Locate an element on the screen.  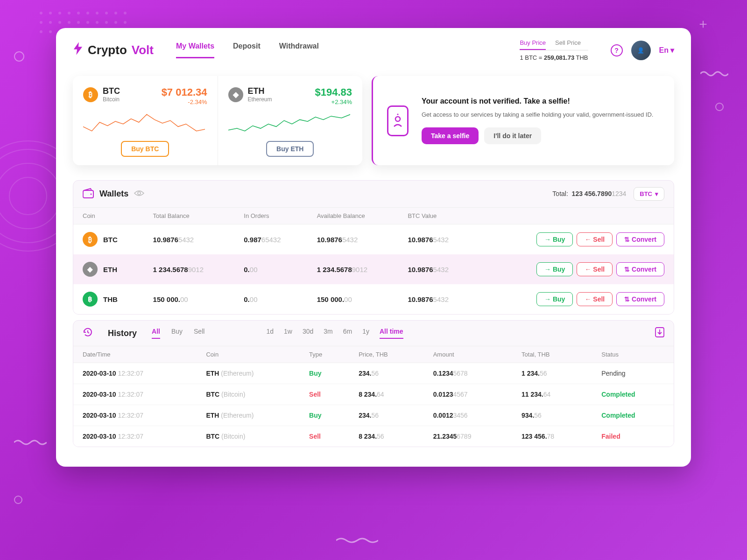
total-balance: 1 234.56789012 is located at coordinates (190, 269).